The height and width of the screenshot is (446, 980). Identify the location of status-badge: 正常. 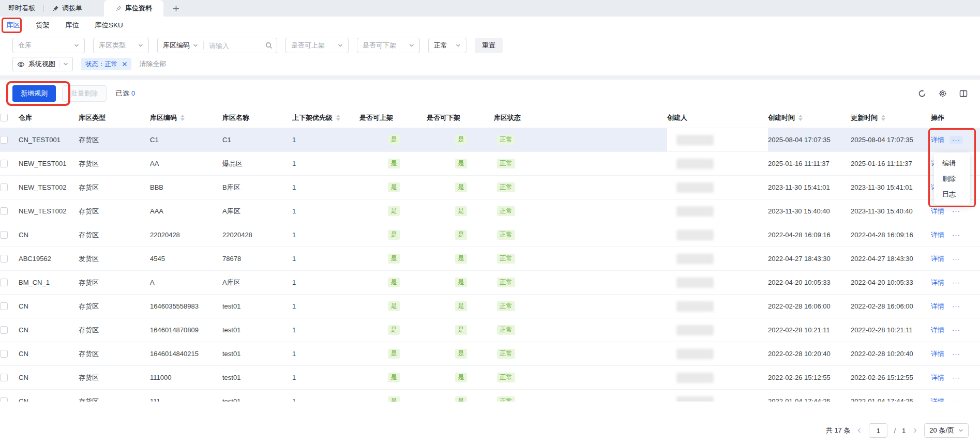
(506, 354).